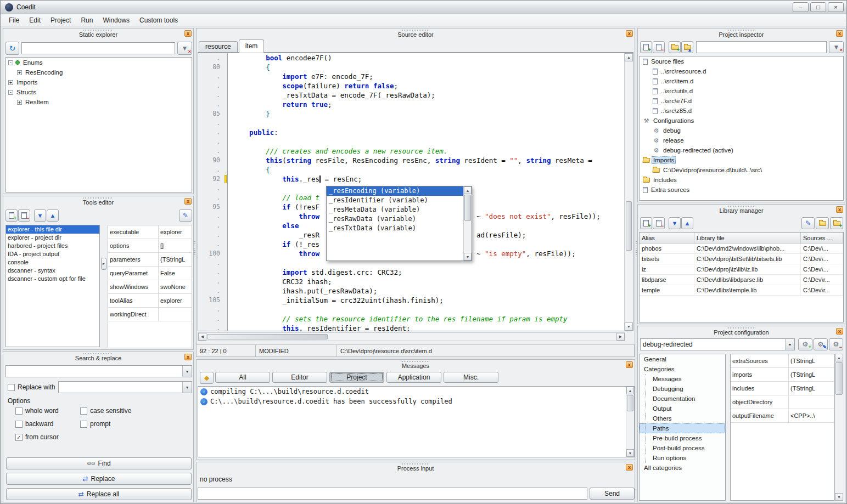 The height and width of the screenshot is (504, 847). Describe the element at coordinates (630, 422) in the screenshot. I see `messages-scrollbar: ▲ ▼` at that location.